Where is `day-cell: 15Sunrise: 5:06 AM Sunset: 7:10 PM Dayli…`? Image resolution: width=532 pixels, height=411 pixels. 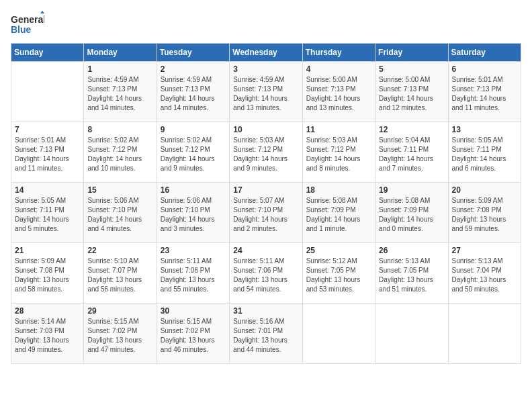 day-cell: 15Sunrise: 5:06 AM Sunset: 7:10 PM Dayli… is located at coordinates (120, 213).